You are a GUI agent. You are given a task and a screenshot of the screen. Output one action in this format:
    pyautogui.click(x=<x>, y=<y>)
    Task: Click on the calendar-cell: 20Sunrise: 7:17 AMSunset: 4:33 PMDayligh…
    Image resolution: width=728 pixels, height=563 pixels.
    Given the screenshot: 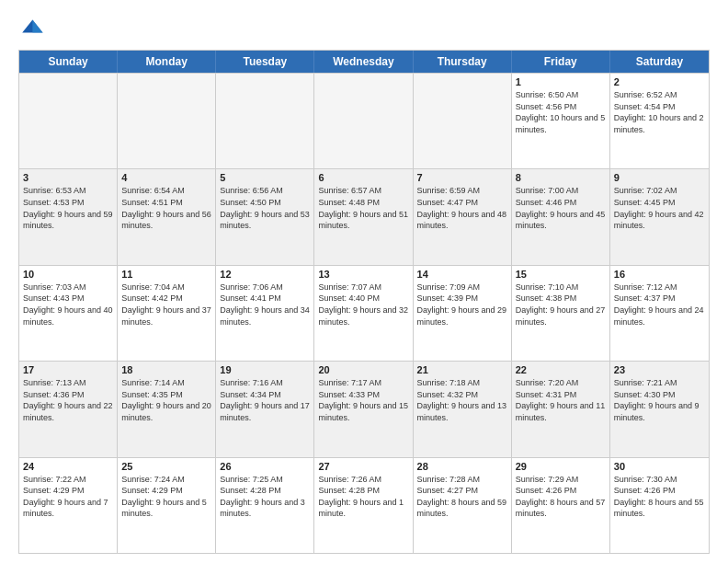 What is the action you would take?
    pyautogui.click(x=364, y=408)
    